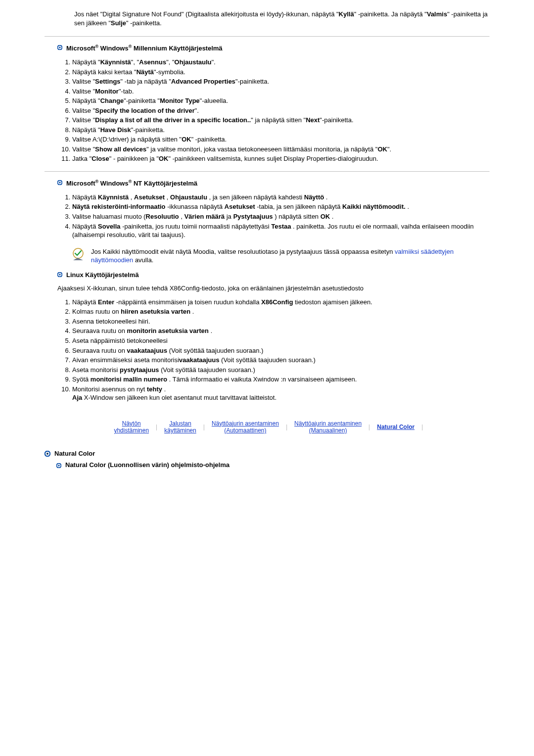 The image size is (534, 756). I want to click on nav-driver-auto: Näyttöajurin asentaminen (Automaattinen), so click(245, 427).